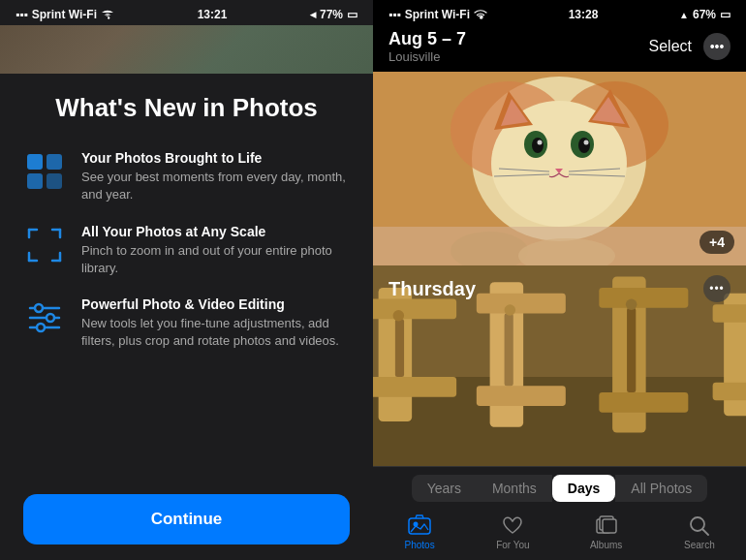 Image resolution: width=746 pixels, height=560 pixels. What do you see at coordinates (186, 176) in the screenshot?
I see `feature-item-photos-life: Your Photos Brought to Life See your bes…` at bounding box center [186, 176].